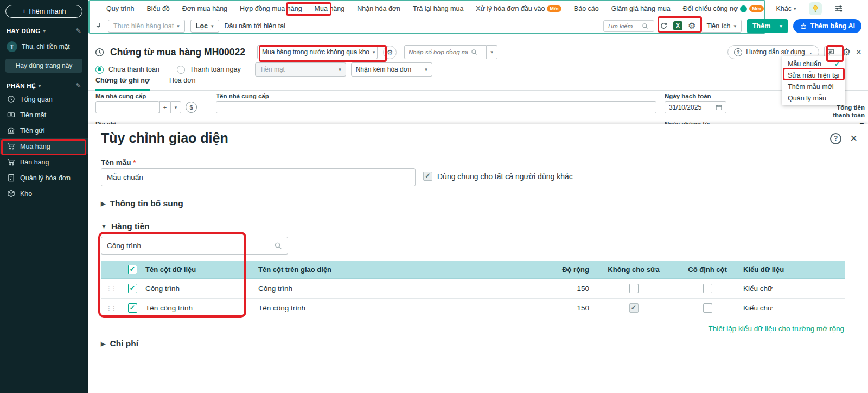 Image resolution: width=868 pixels, height=393 pixels. What do you see at coordinates (586, 9) in the screenshot?
I see `tab-bao-cao: Báo cáo` at bounding box center [586, 9].